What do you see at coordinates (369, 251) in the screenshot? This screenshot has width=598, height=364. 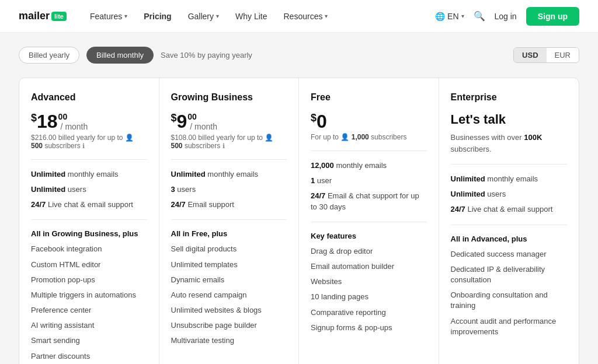 I see `list-item: Drag & drop editor` at bounding box center [369, 251].